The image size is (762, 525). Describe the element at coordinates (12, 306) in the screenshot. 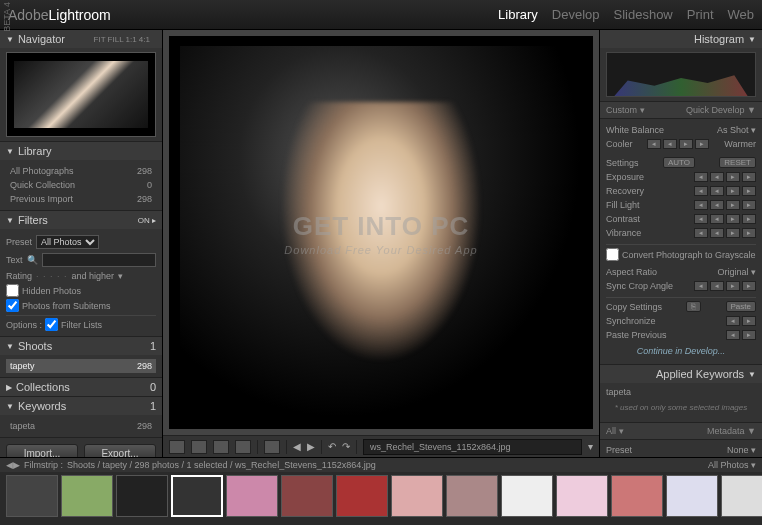

I see `subitems-checkbox` at that location.